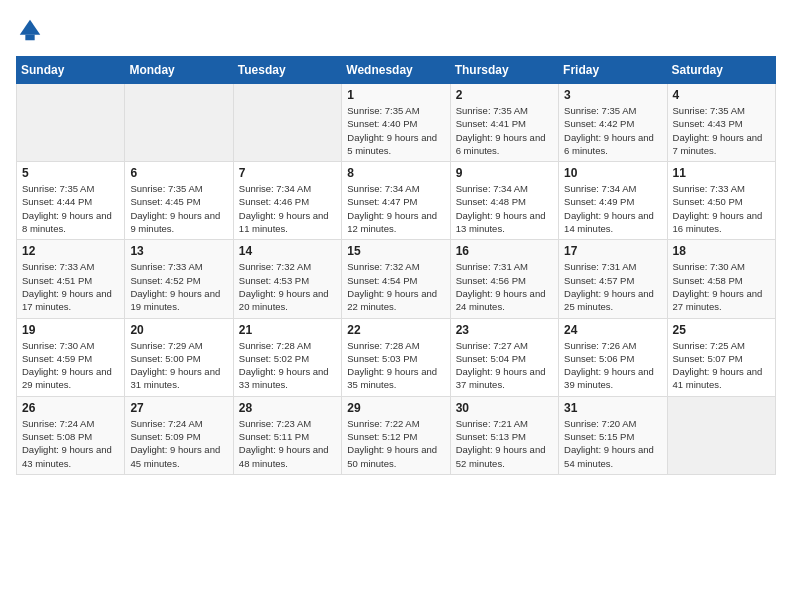  Describe the element at coordinates (396, 70) in the screenshot. I see `weekday-row: SundayMondayTuesdayWednesdayThursdayFrid…` at that location.